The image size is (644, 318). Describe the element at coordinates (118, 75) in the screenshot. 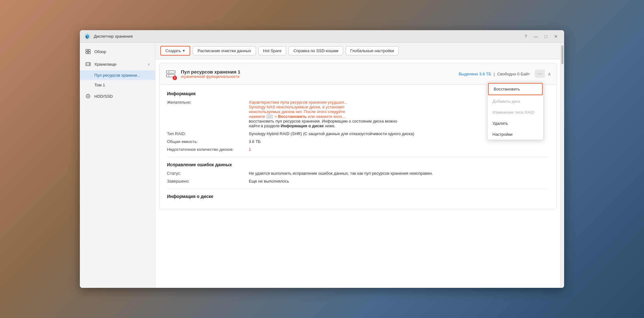

I see `sidebar-item-pool: Пул ресурсов хранени...` at that location.